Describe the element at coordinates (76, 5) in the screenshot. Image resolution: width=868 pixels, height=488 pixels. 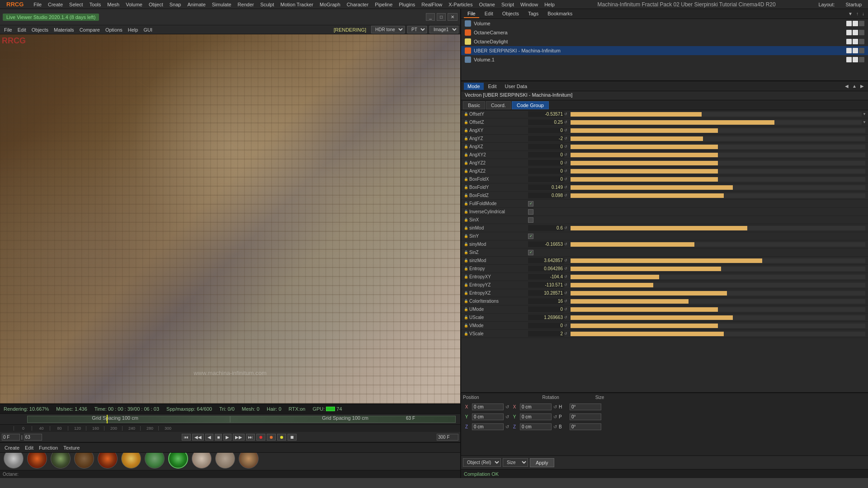
I see `menu-select: Select` at that location.